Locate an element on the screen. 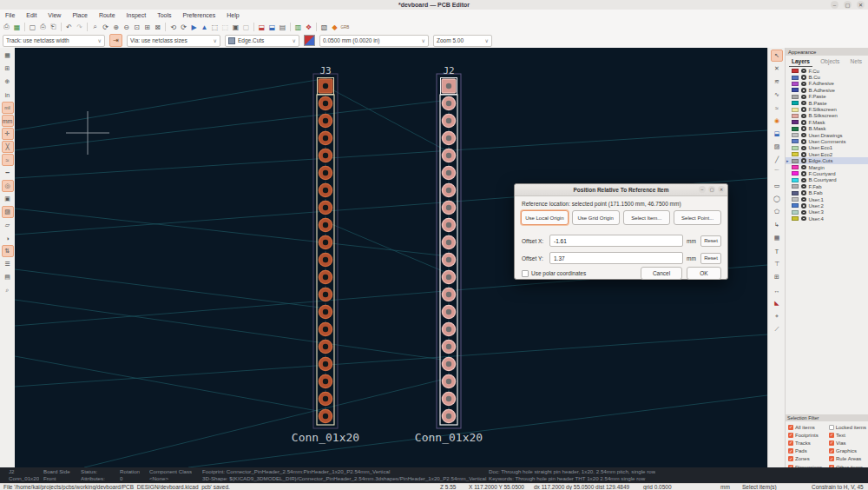  polar-coordinates-checkbox is located at coordinates (525, 274).